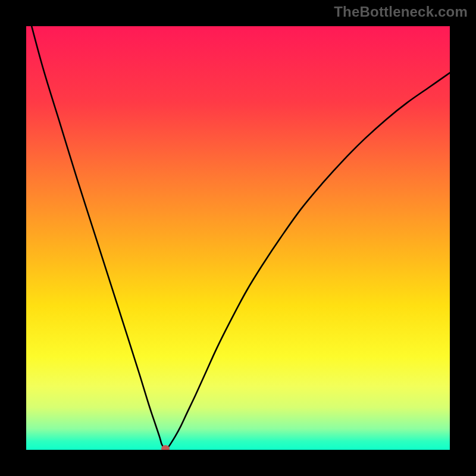 This screenshot has width=476, height=476. I want to click on watermark-text: TheBottleneck.com, so click(401, 12).